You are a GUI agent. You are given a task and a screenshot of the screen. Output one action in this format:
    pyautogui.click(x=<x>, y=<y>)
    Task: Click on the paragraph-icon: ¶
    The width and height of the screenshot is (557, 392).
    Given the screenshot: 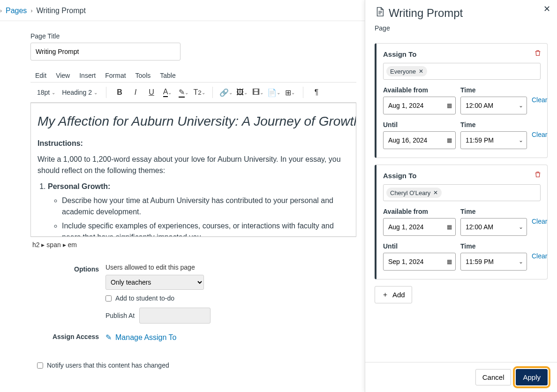 What is the action you would take?
    pyautogui.click(x=316, y=92)
    